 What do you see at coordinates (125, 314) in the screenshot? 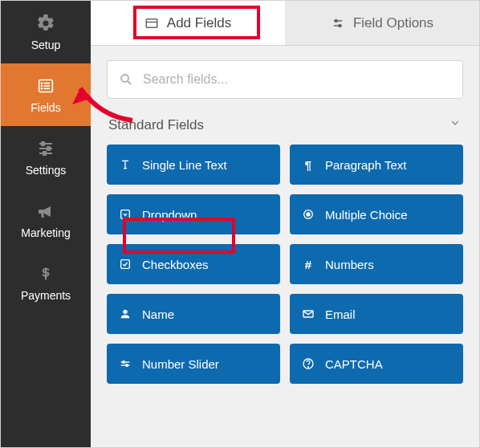
I see `person-icon` at bounding box center [125, 314].